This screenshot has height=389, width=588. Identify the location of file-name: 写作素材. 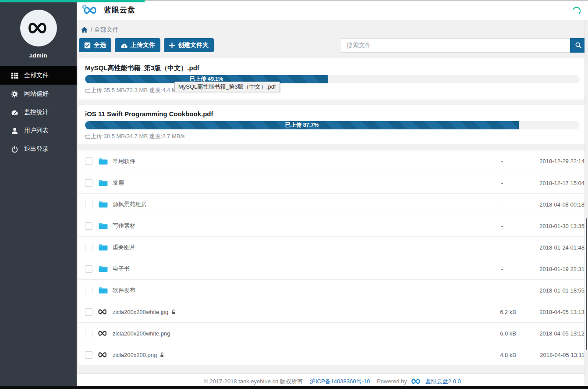
(124, 226).